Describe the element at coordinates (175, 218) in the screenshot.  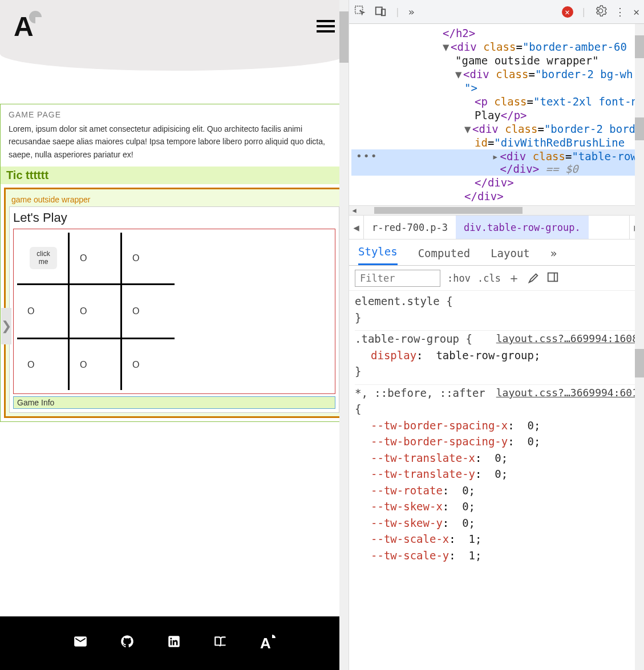
I see `lets-play-heading: Let's Play` at that location.